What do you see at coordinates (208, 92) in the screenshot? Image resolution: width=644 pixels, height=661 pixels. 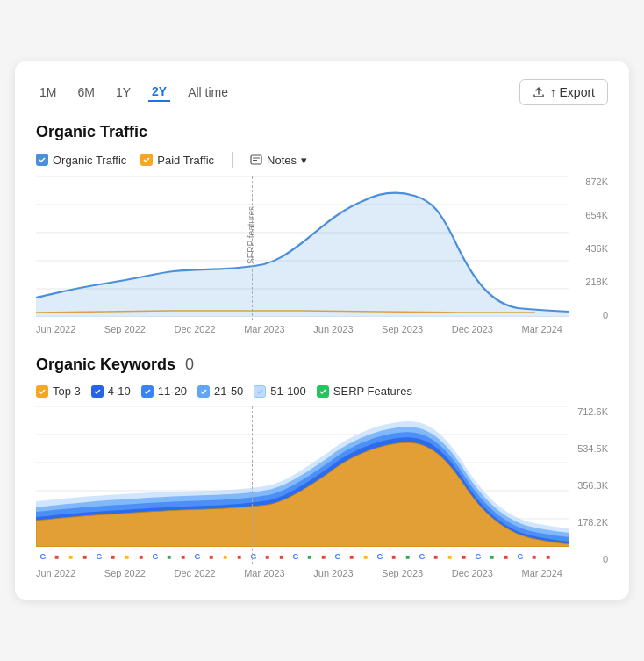 I see `filter-alltime: All time` at bounding box center [208, 92].